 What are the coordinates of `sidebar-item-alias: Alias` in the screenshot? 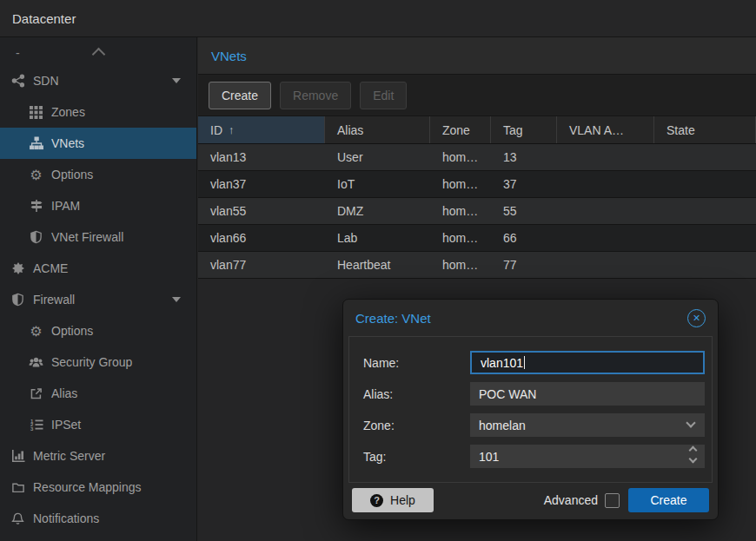 It's located at (98, 393).